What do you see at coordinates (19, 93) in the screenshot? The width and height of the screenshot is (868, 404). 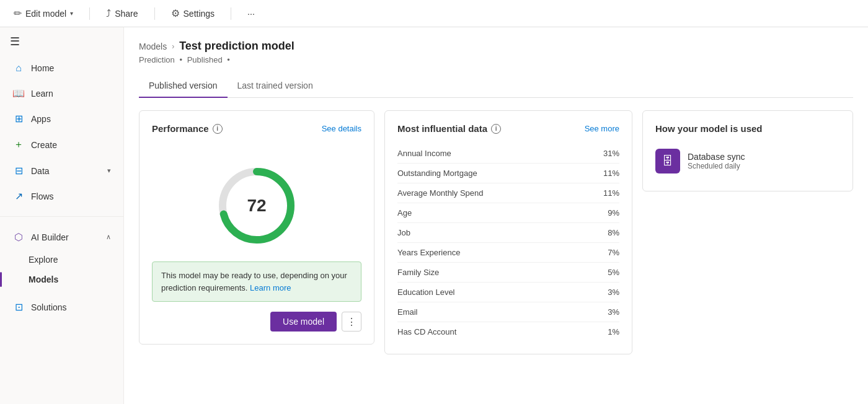 I see `learn-icon: 📖` at bounding box center [19, 93].